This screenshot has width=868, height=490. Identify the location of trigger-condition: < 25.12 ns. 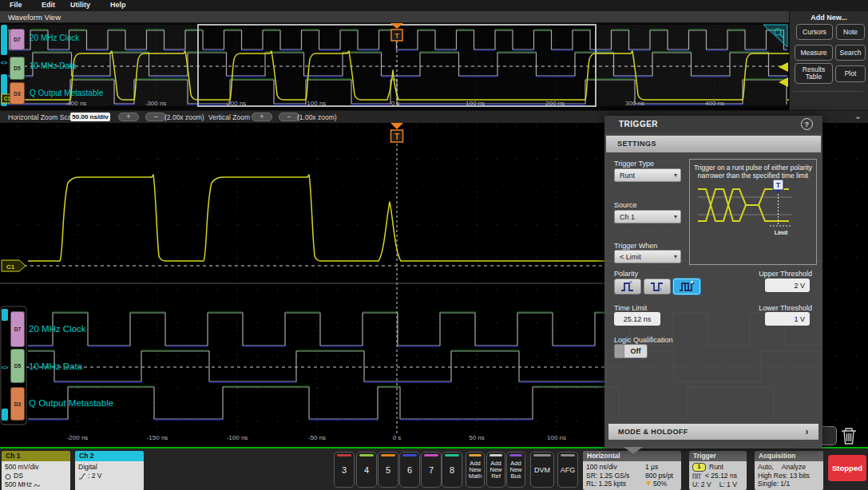
(721, 476).